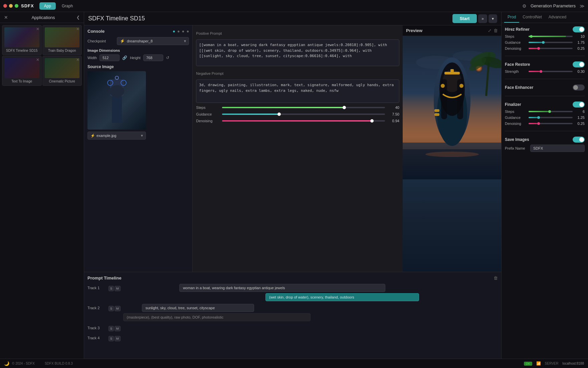  Describe the element at coordinates (270, 19) in the screenshot. I see `workflow-title: SDFX Timeline SD15` at that location.